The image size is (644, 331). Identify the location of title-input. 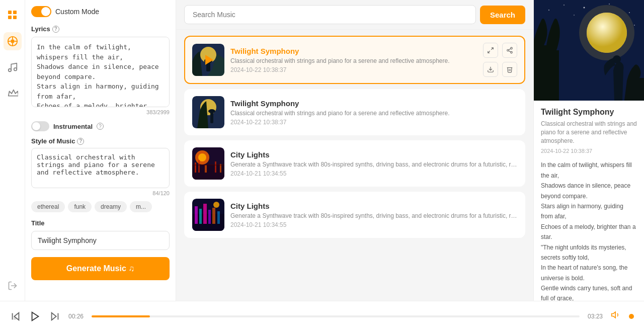
(101, 240).